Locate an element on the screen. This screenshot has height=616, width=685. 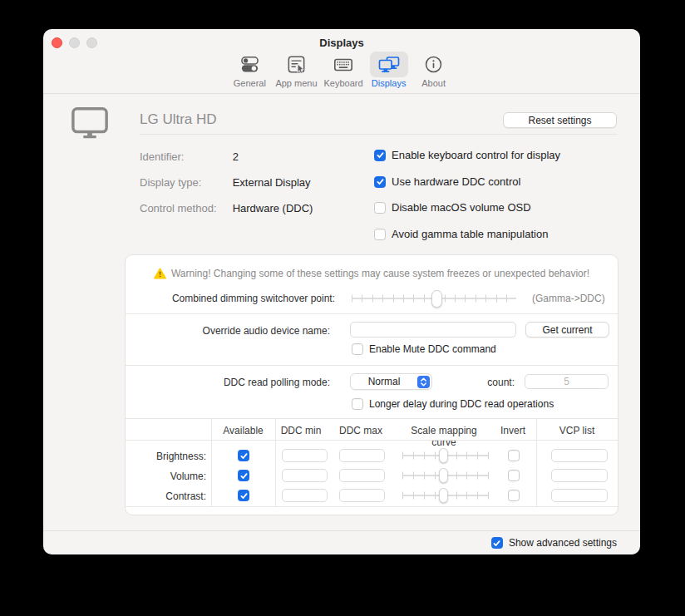
info-label: Control method: is located at coordinates (185, 208).